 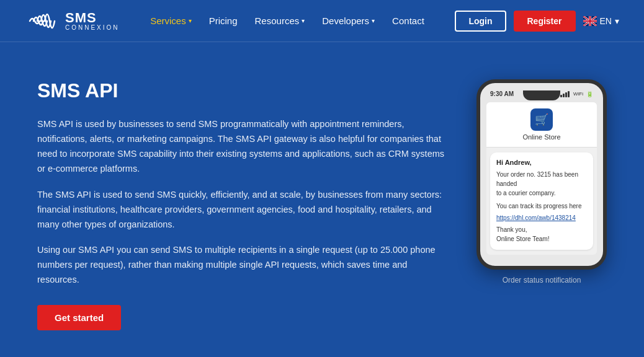 I want to click on header: SMS CONNEXION Services ▾ Pricing Resourc…, so click(x=322, y=21).